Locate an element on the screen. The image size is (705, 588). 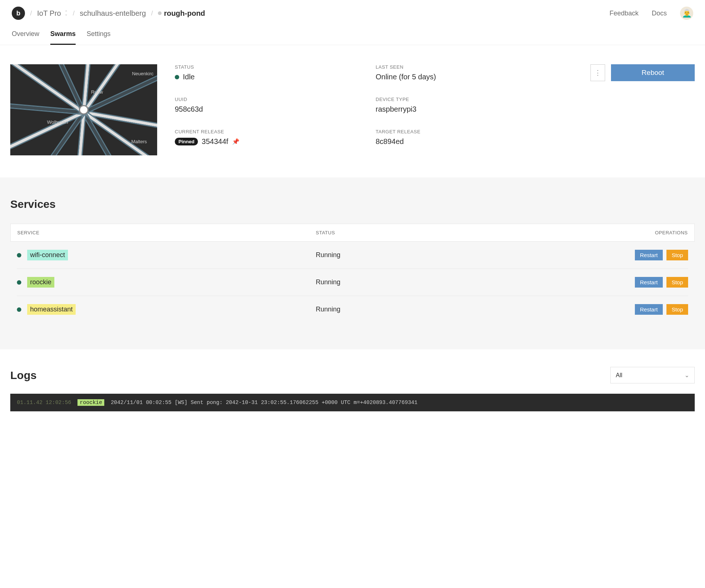
feedback-link: Feedback is located at coordinates (624, 13).